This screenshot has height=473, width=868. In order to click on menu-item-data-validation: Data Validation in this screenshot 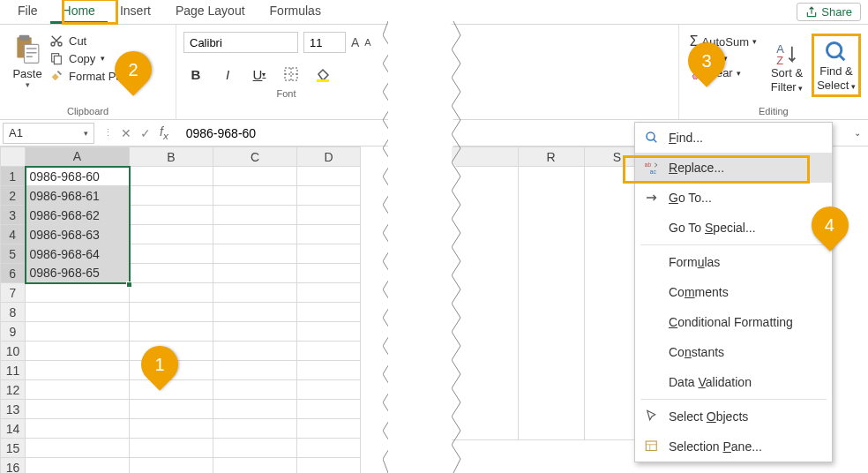, I will do `click(734, 382)`.